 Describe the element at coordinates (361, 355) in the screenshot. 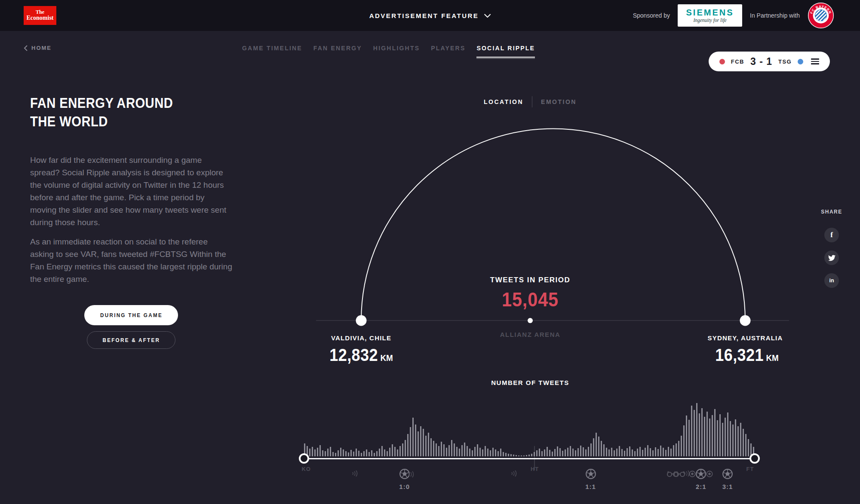

I see `left-distance: 12,832KM` at that location.